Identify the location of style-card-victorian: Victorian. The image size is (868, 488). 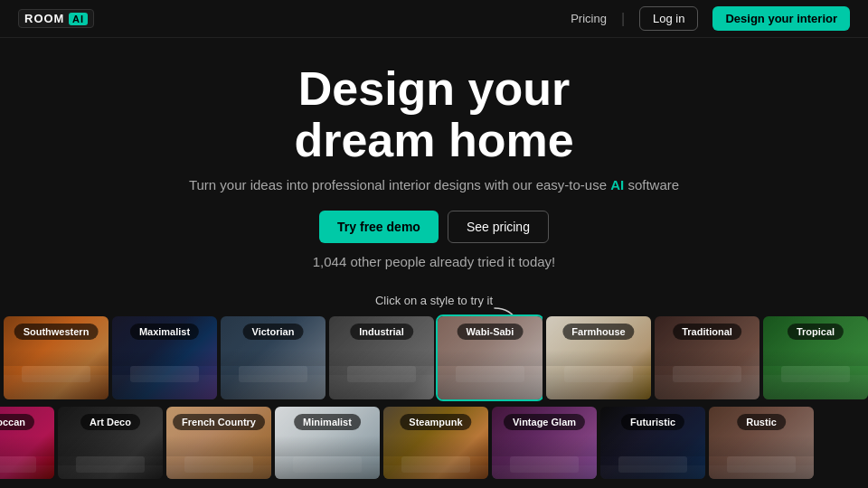
(271, 358).